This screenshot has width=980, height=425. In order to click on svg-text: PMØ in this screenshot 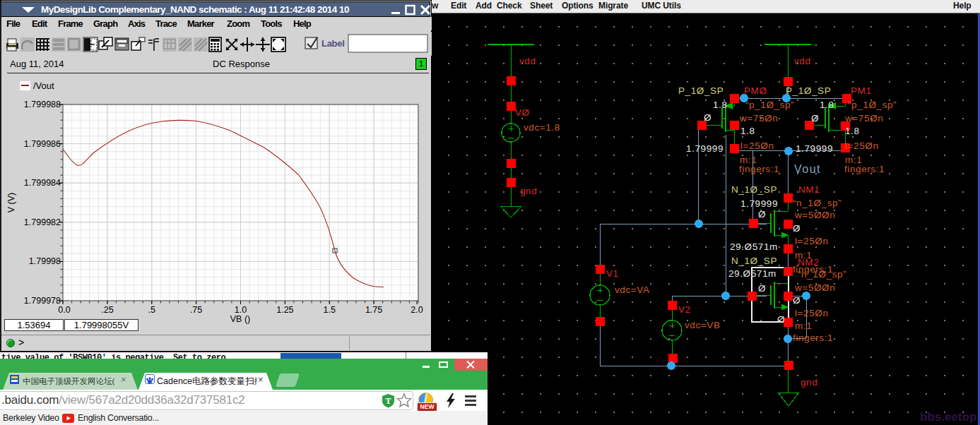, I will do `click(756, 90)`.